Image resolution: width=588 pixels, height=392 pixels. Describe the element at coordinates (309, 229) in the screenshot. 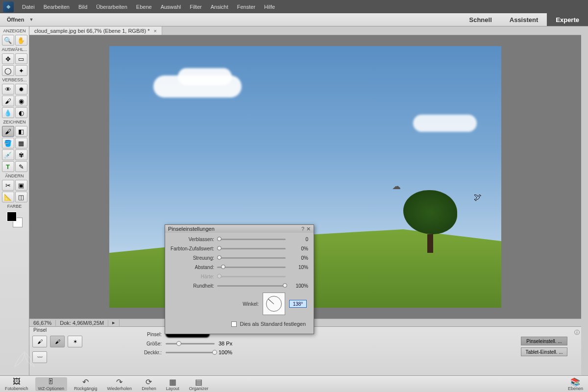

I see `close-icon: ✕` at that location.